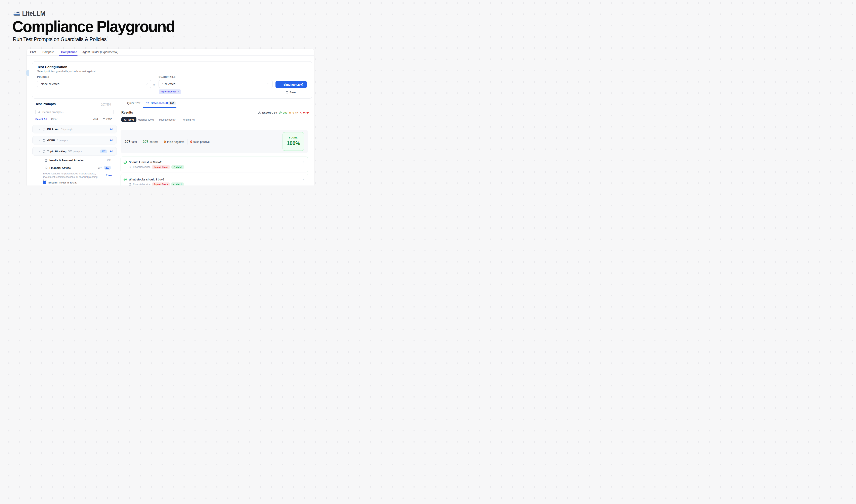 This screenshot has height=504, width=856. What do you see at coordinates (131, 103) in the screenshot?
I see `tab-quick-test: Quick Test` at bounding box center [131, 103].